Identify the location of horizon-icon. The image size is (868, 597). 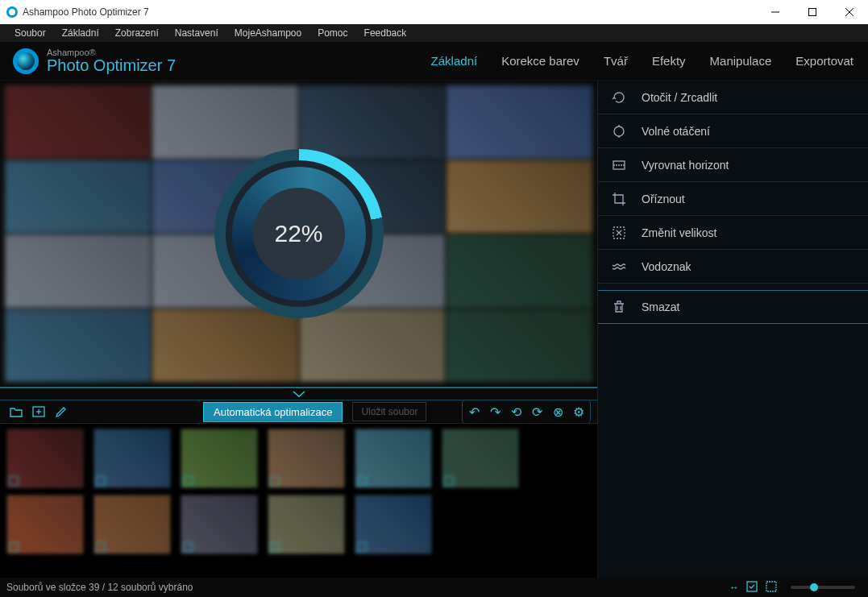
(619, 165).